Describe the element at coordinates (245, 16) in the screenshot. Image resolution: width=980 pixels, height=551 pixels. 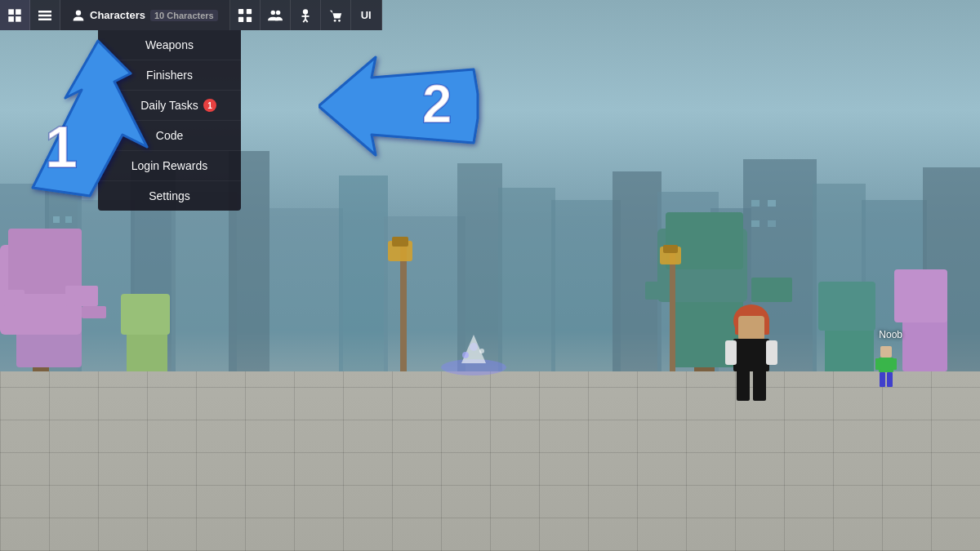
I see `squad-icon` at that location.